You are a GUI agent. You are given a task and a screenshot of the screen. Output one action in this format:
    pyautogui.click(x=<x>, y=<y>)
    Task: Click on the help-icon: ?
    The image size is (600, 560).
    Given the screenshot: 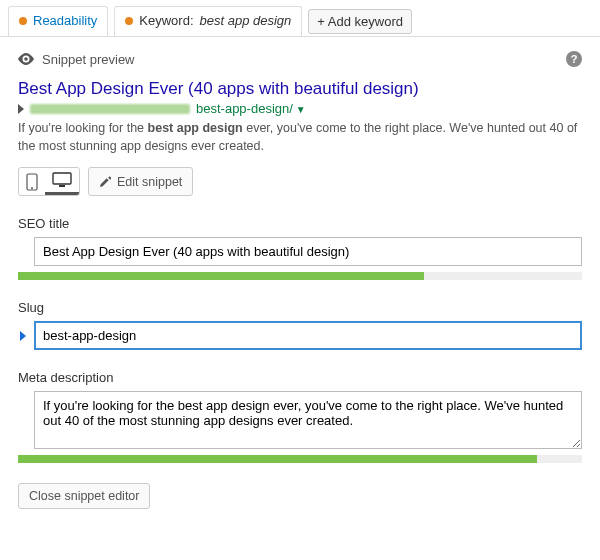 What is the action you would take?
    pyautogui.click(x=574, y=59)
    